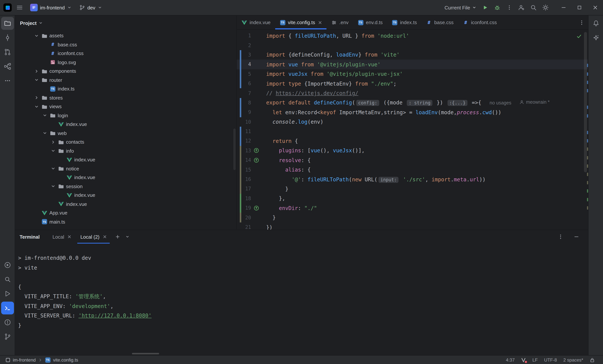 This screenshot has width=603, height=364. Describe the element at coordinates (580, 8) in the screenshot. I see `maximize-button` at that location.